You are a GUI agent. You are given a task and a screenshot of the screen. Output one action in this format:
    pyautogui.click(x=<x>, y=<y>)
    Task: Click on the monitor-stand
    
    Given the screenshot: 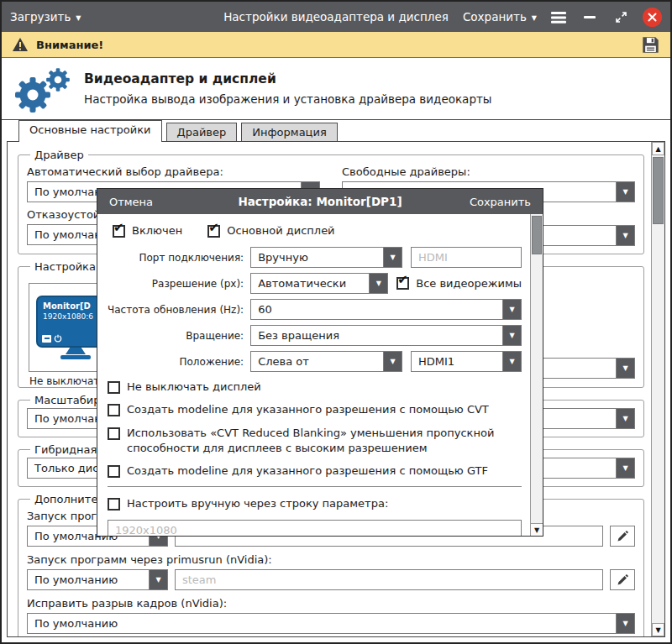 What is the action you would take?
    pyautogui.click(x=76, y=351)
    